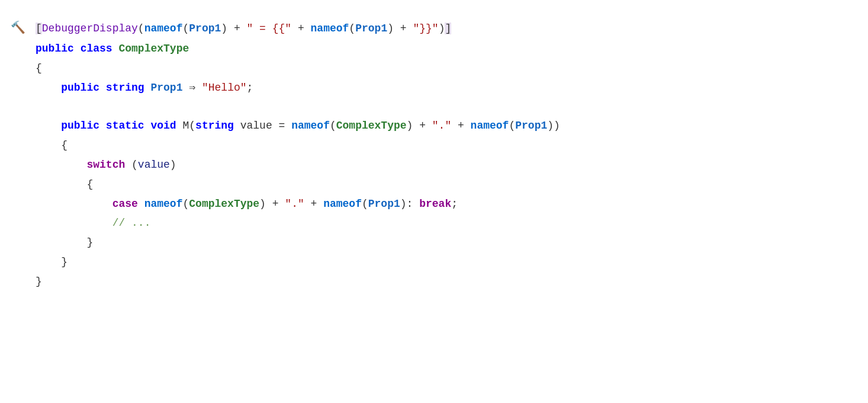 The height and width of the screenshot is (403, 868). What do you see at coordinates (452, 28) in the screenshot?
I see `code-text: [DebuggerDisplay(nameof(Prop1) + " = {{"…` at bounding box center [452, 28].